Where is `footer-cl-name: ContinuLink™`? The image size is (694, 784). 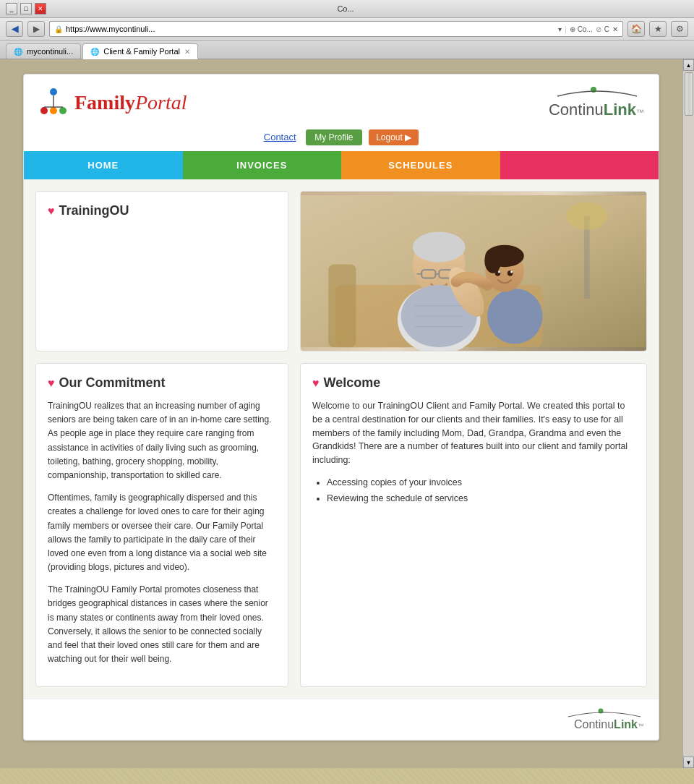
footer-cl-name: ContinuLink™ is located at coordinates (609, 725).